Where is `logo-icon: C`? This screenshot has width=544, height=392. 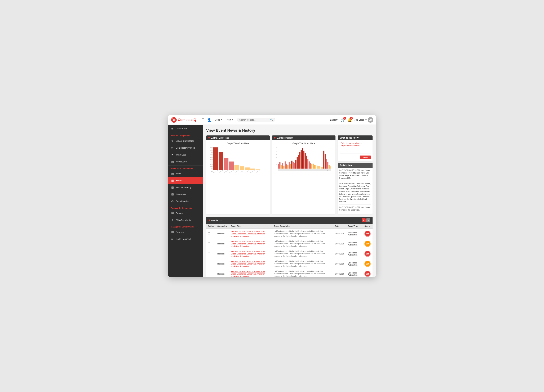
logo-icon: C is located at coordinates (174, 120).